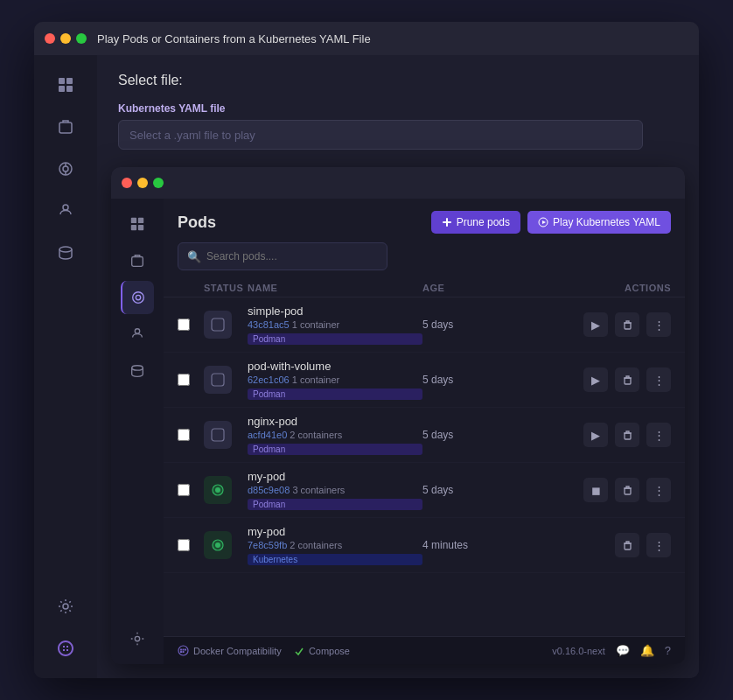  I want to click on inner-sidebar-pods, so click(137, 298).